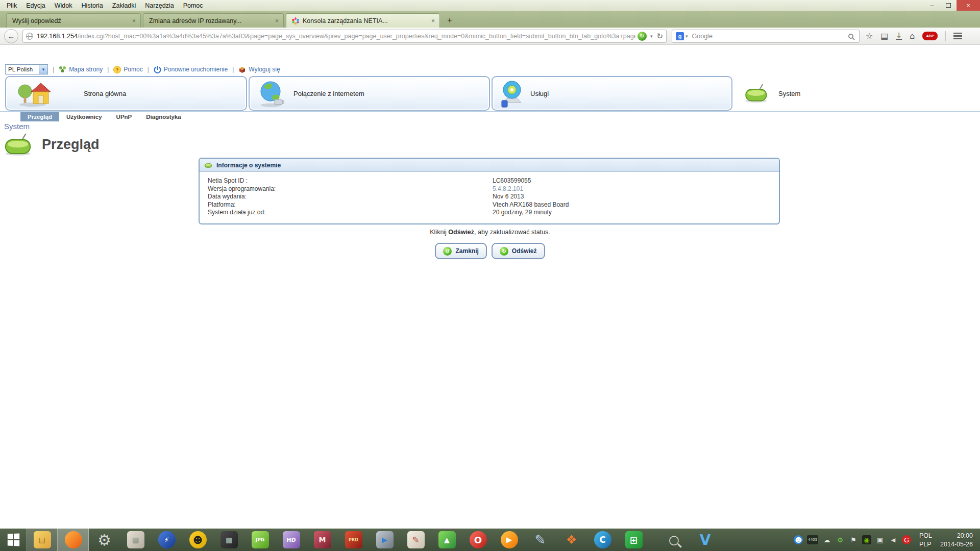 Image resolution: width=980 pixels, height=551 pixels. What do you see at coordinates (766, 36) in the screenshot?
I see `search-bar: g ▾ Google` at bounding box center [766, 36].